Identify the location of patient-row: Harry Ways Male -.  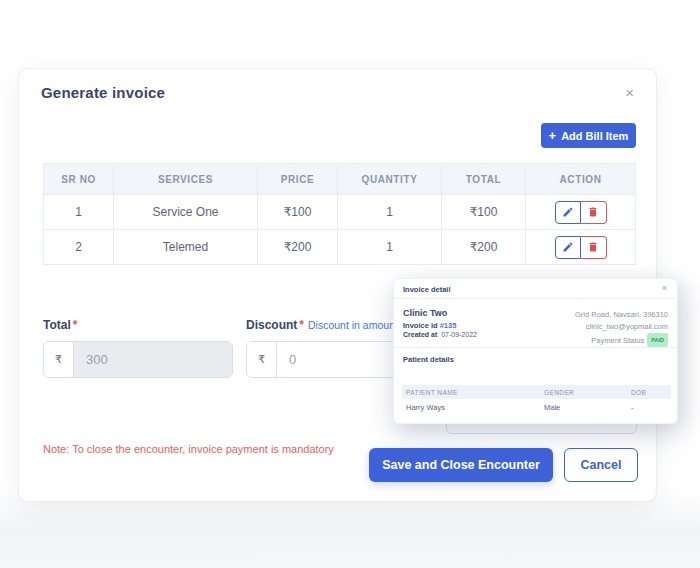
(536, 407).